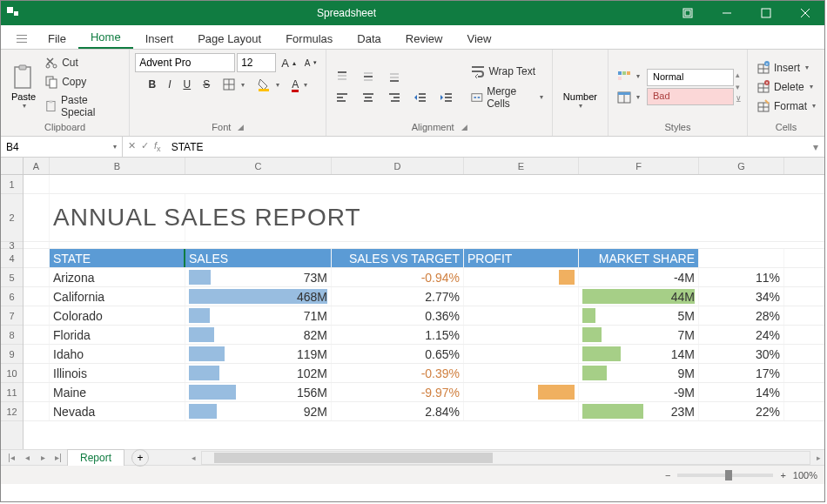 The width and height of the screenshot is (827, 504). I want to click on column-header: C, so click(259, 165).